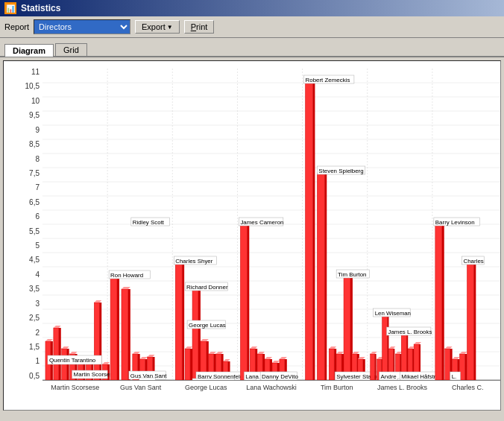  What do you see at coordinates (206, 395) in the screenshot?
I see `x-label-george-lucas: George Lucas` at bounding box center [206, 395].